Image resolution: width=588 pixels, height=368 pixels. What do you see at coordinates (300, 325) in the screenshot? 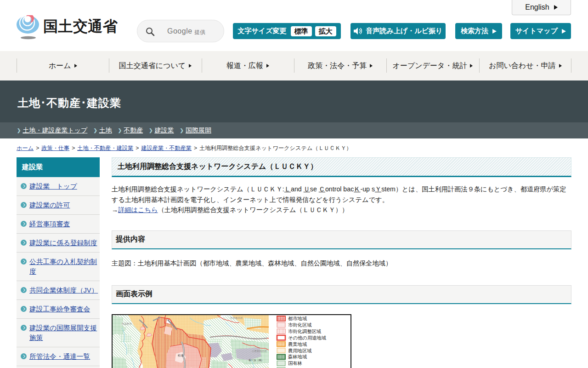
I see `svg-text: 市街化区域` at bounding box center [300, 325].